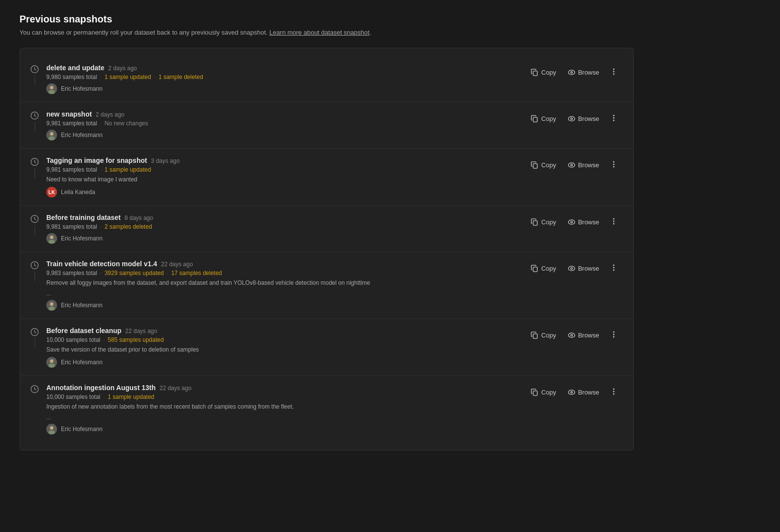 The image size is (780, 532). What do you see at coordinates (320, 32) in the screenshot?
I see `learn-more-link: Learn more about dataset snapshot` at bounding box center [320, 32].